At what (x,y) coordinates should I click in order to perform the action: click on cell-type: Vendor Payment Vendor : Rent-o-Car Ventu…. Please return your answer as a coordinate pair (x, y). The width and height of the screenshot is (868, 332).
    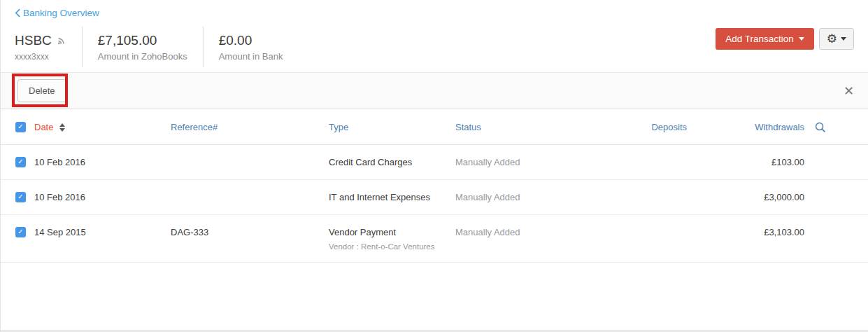
    Looking at the image, I should click on (392, 233).